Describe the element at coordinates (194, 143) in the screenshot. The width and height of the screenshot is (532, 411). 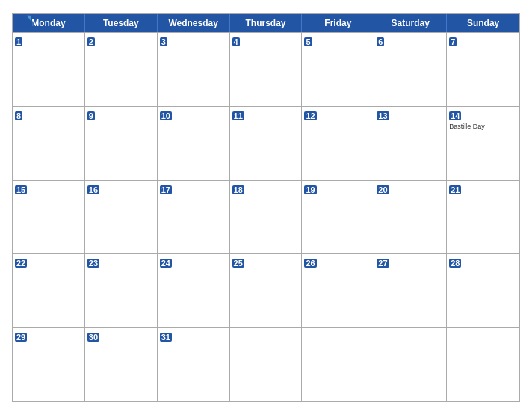
I see `day-cell-10: 10` at that location.